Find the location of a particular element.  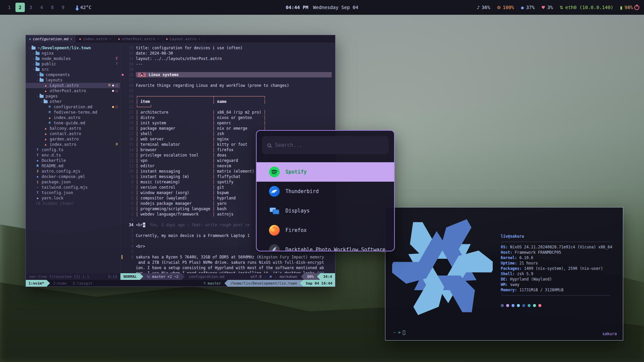

tree-item-other: ▾other is located at coordinates (73, 102).